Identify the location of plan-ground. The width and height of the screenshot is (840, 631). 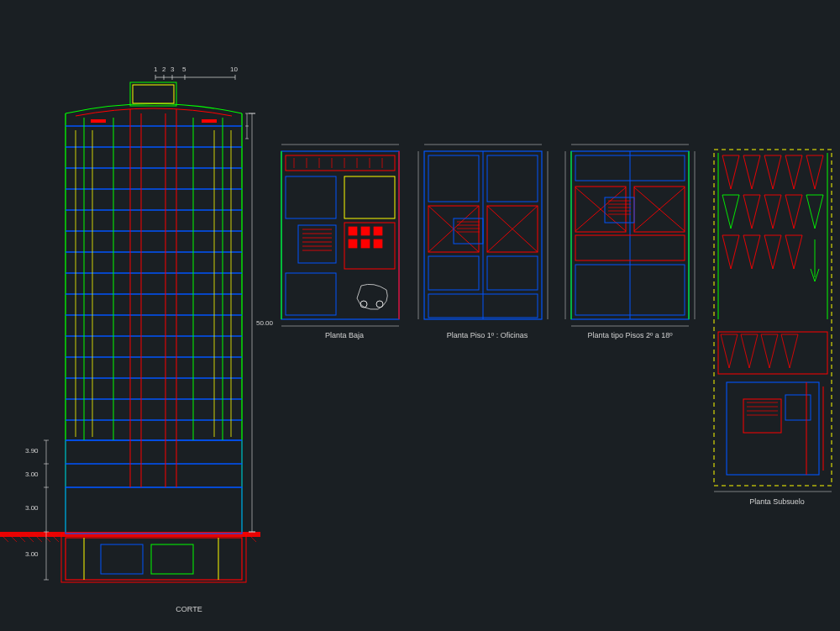
(340, 235).